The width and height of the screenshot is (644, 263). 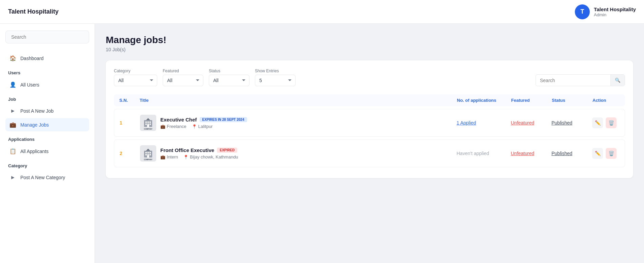 I want to click on user-info: Talent Hospitality Admin, so click(x=615, y=12).